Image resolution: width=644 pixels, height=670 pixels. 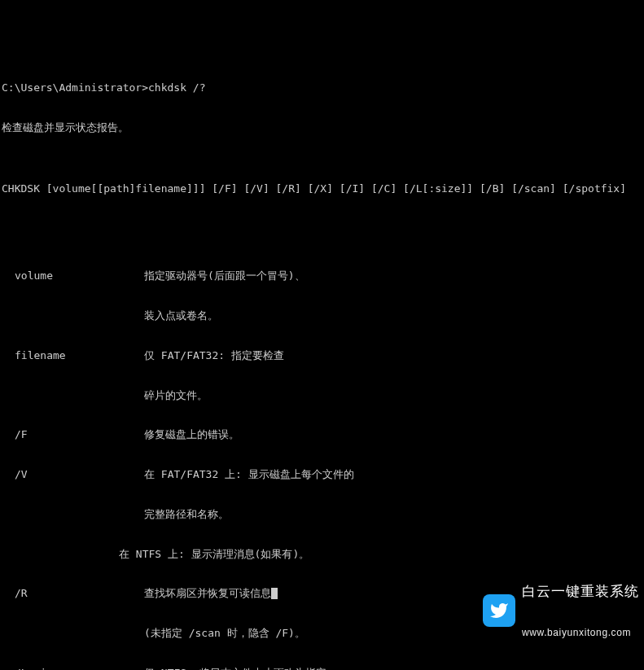 What do you see at coordinates (322, 396) in the screenshot?
I see `param-desc: 碎片的文件。` at bounding box center [322, 396].